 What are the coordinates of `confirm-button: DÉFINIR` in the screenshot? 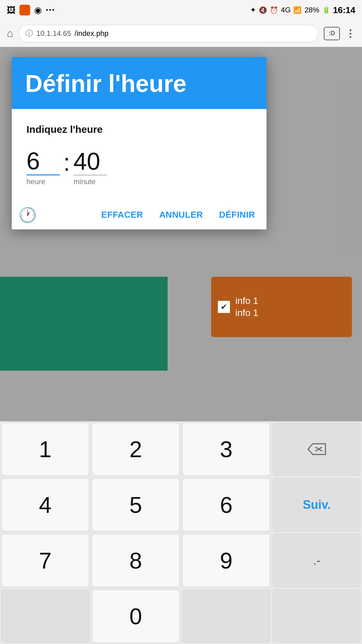 It's located at (237, 215).